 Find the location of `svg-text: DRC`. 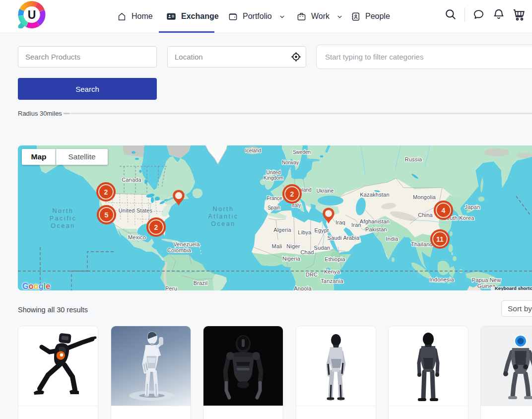

svg-text: DRC is located at coordinates (312, 275).